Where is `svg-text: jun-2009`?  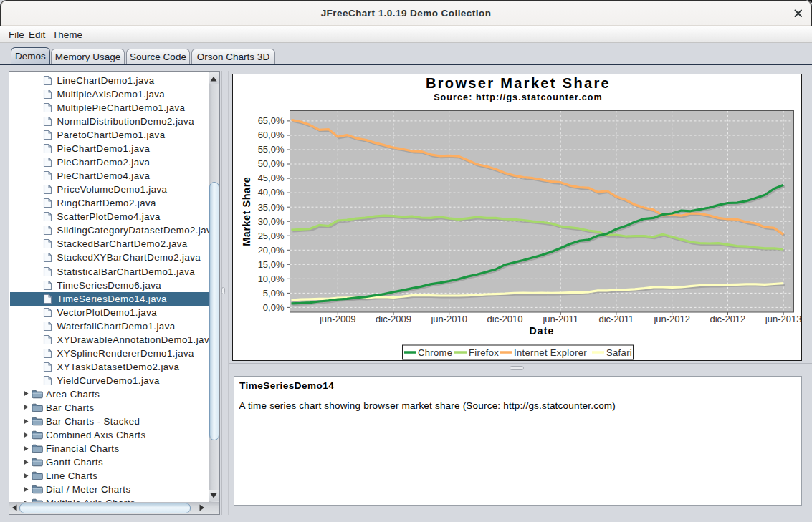
svg-text: jun-2009 is located at coordinates (338, 319).